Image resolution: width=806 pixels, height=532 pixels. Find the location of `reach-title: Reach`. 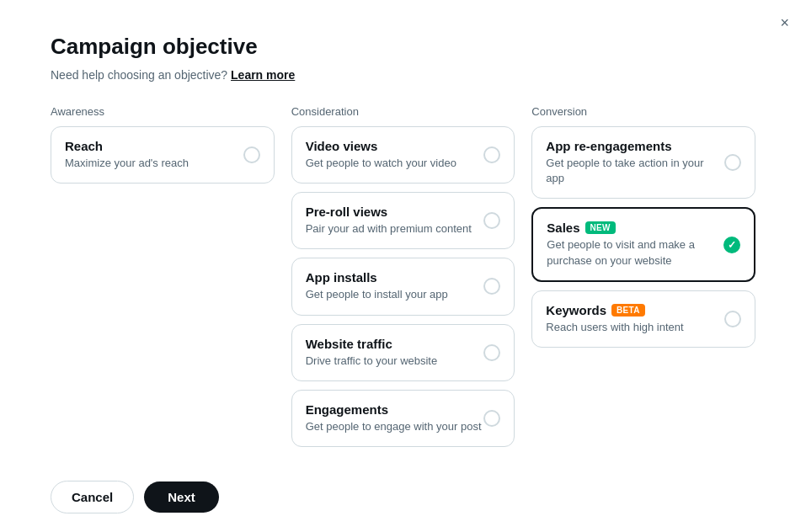

reach-title: Reach is located at coordinates (154, 146).